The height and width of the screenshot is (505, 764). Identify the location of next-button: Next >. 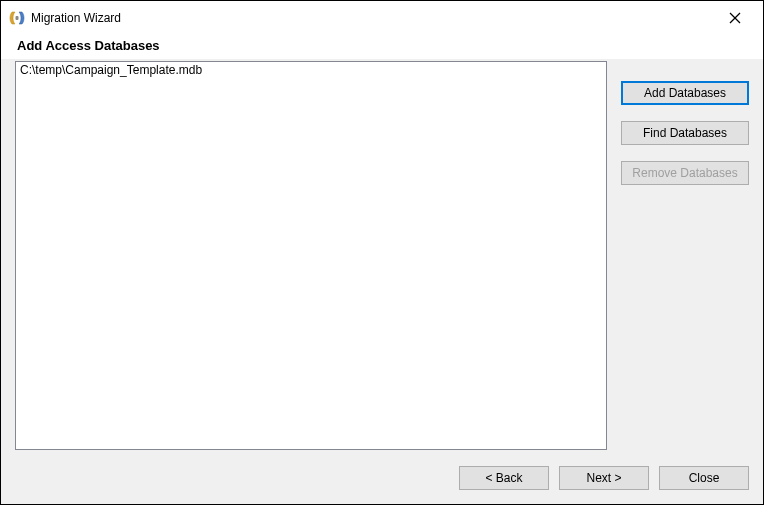
(604, 478).